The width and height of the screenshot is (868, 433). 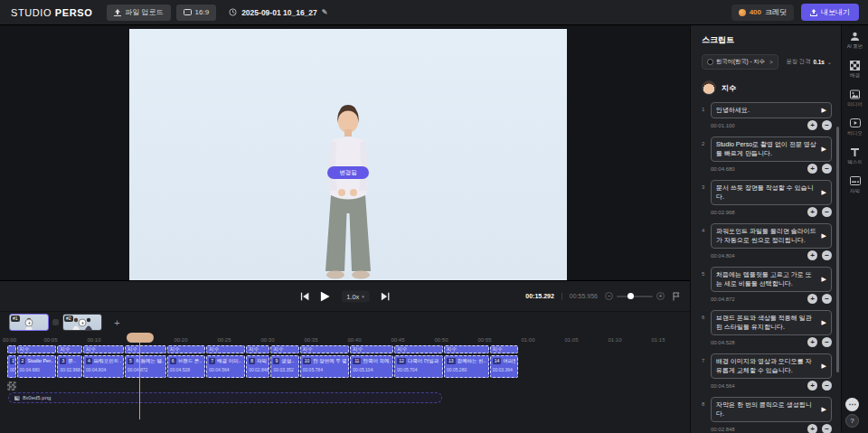 What do you see at coordinates (82, 322) in the screenshot?
I see `scene-thumbnail-2: #2` at bounding box center [82, 322].